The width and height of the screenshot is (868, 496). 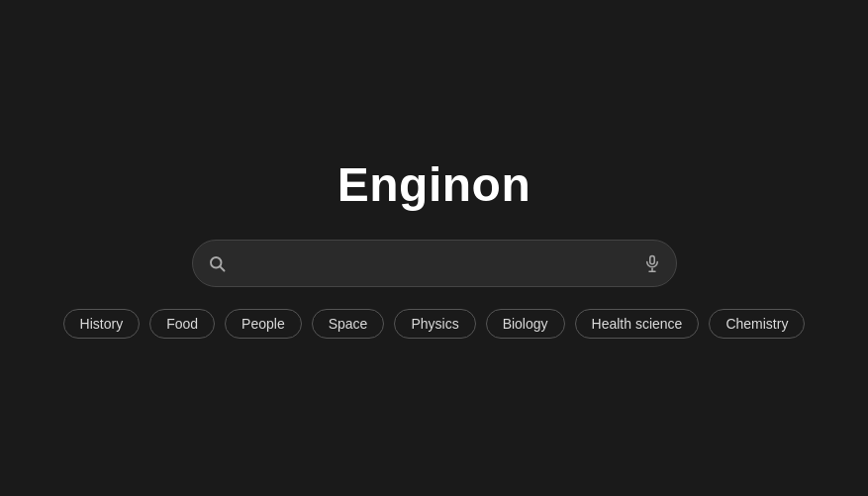 I want to click on category-chip: Space, so click(x=348, y=324).